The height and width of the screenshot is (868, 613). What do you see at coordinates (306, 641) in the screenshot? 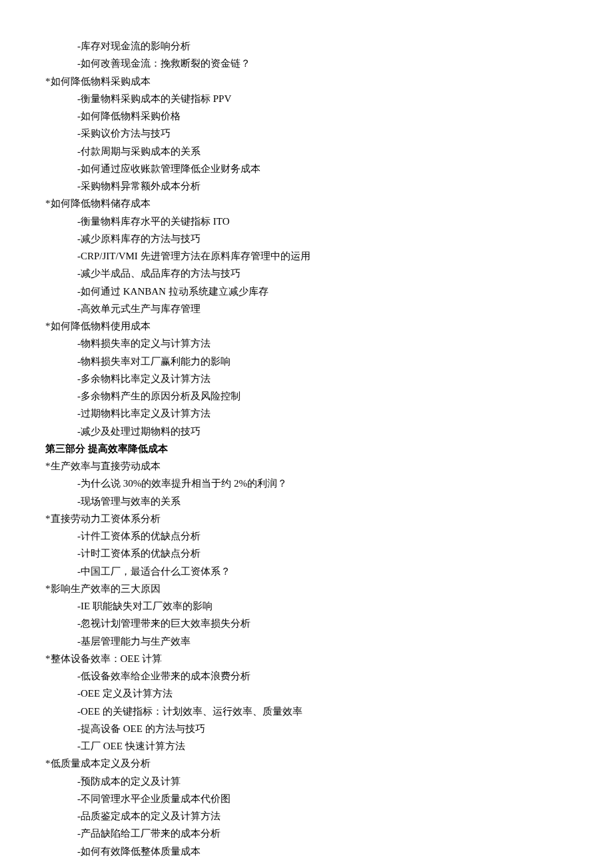
I see `sub-line: -基层管理能力与生产效率` at bounding box center [306, 641].